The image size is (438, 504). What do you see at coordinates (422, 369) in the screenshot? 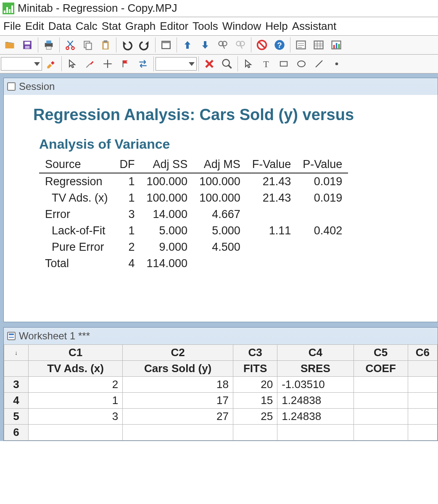
I see `column-name-header` at bounding box center [422, 369].